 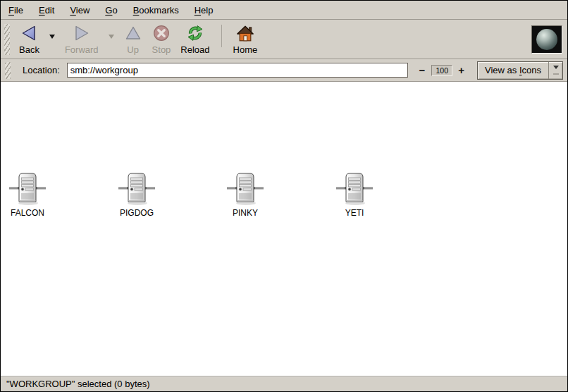 What do you see at coordinates (195, 39) in the screenshot?
I see `reload-button: Reload` at bounding box center [195, 39].